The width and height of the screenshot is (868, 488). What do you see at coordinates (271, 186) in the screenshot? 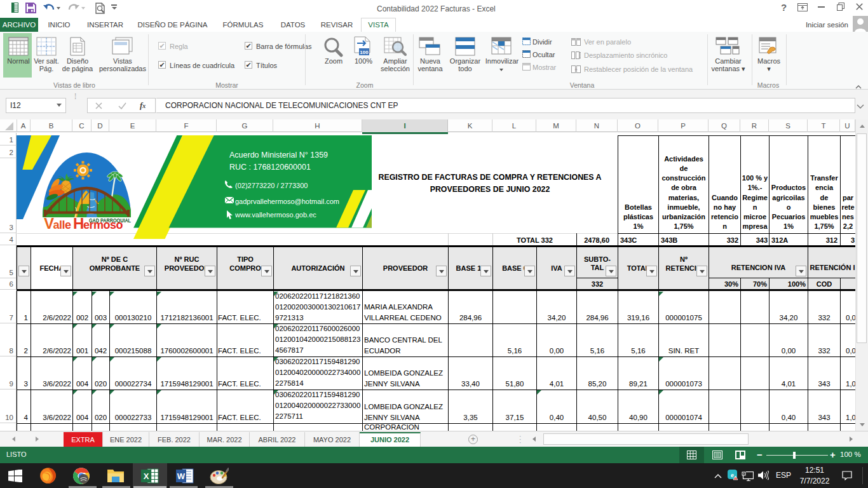
I see `svg-text: (02)2773220 / 2773300` at bounding box center [271, 186].